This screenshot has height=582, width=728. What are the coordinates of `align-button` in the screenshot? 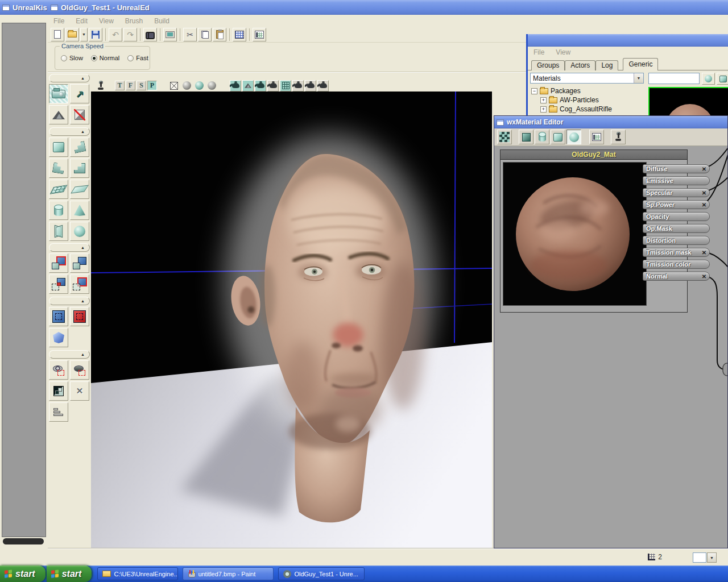 It's located at (59, 412).